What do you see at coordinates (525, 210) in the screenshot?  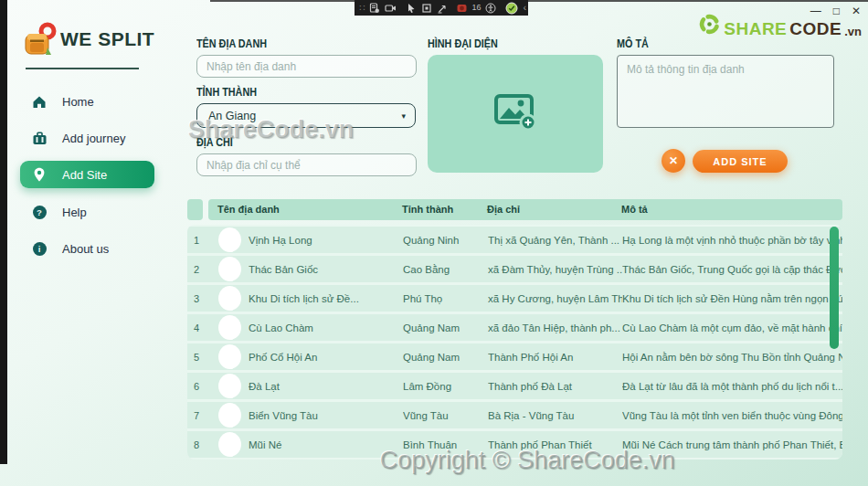 I see `table-header: Tên địa danh Tỉnh thành Địa chỉ Mô tả` at bounding box center [525, 210].